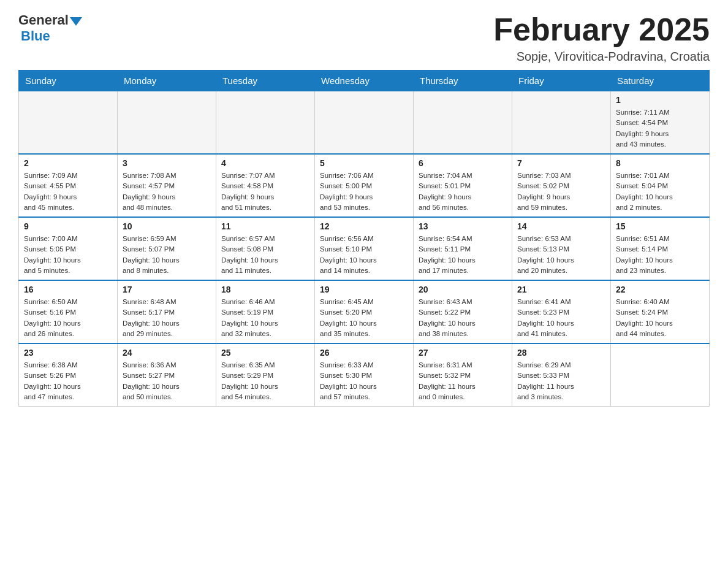 Image resolution: width=728 pixels, height=563 pixels. What do you see at coordinates (265, 163) in the screenshot?
I see `day-number: 4` at bounding box center [265, 163].